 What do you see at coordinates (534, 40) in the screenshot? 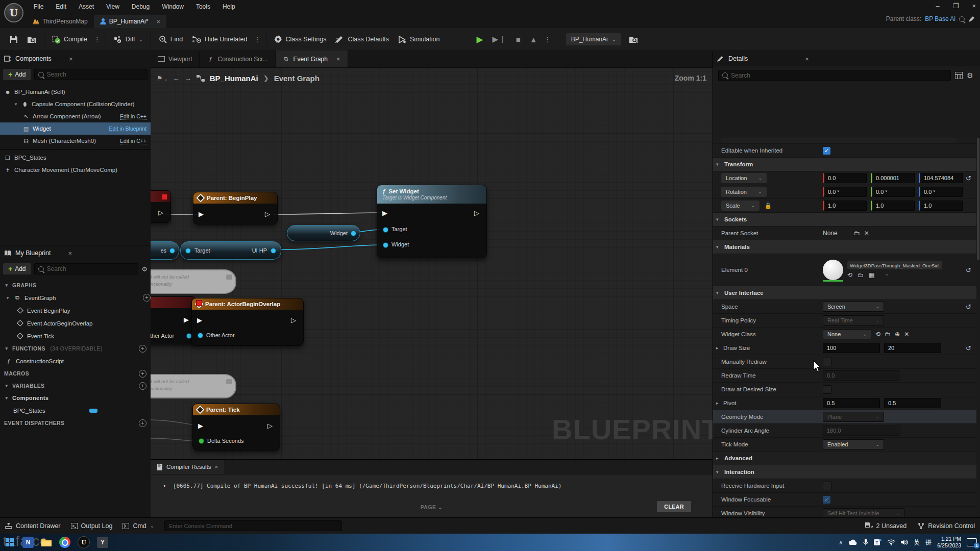
I see `eject-button: ▲` at bounding box center [534, 40].